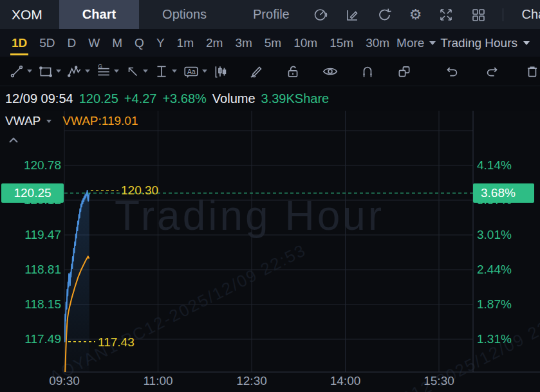  Describe the element at coordinates (252, 381) in the screenshot. I see `x-axis-time-label: 12:30` at that location.